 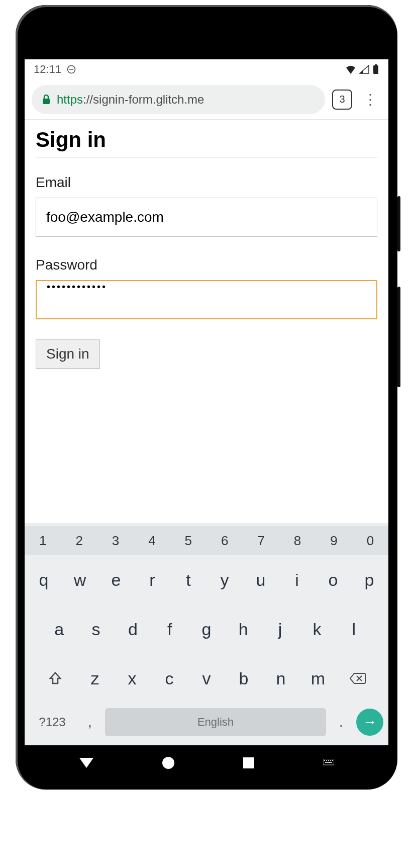 What do you see at coordinates (281, 678) in the screenshot?
I see `key-n: n` at bounding box center [281, 678].